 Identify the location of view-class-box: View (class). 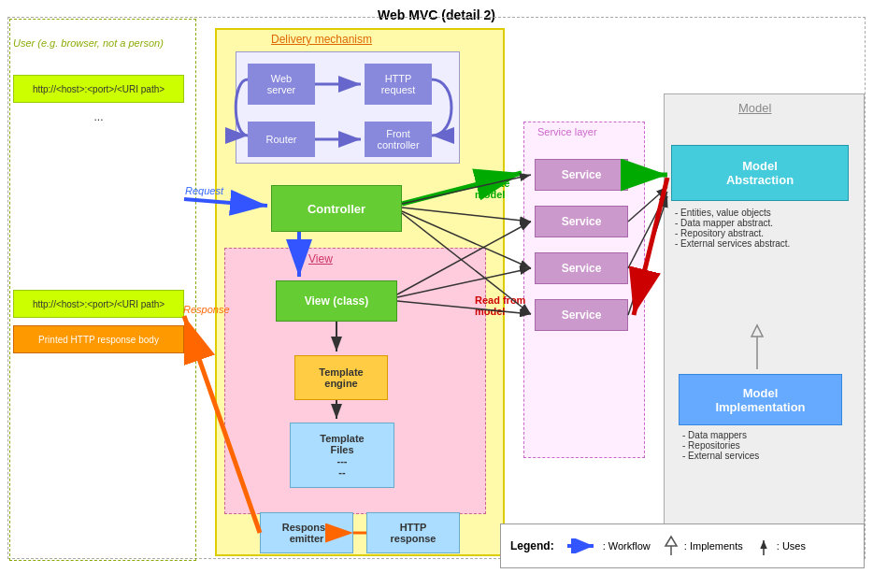
(336, 301).